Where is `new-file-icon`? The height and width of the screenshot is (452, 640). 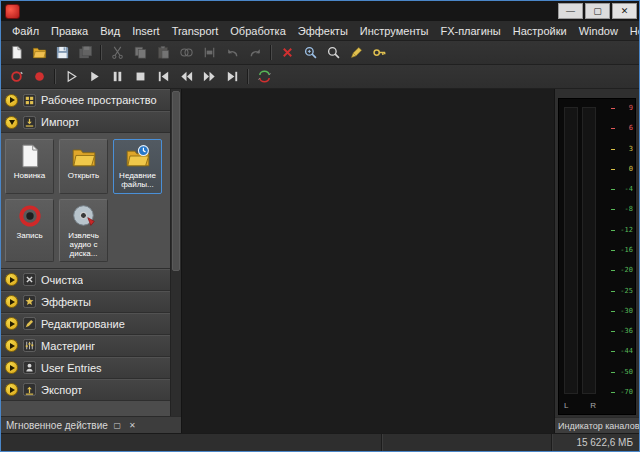
new-file-icon is located at coordinates (16, 52).